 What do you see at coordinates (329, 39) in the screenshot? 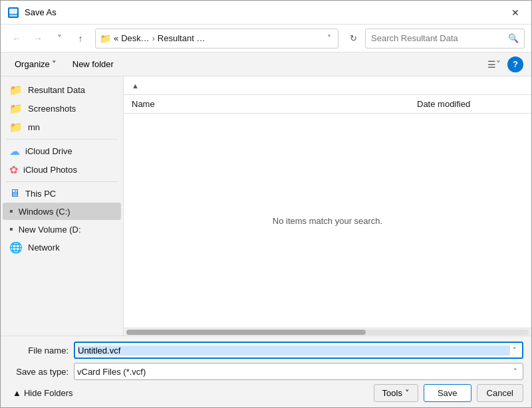
I see `breadcrumb-dropdown-button: ˅` at bounding box center [329, 39].